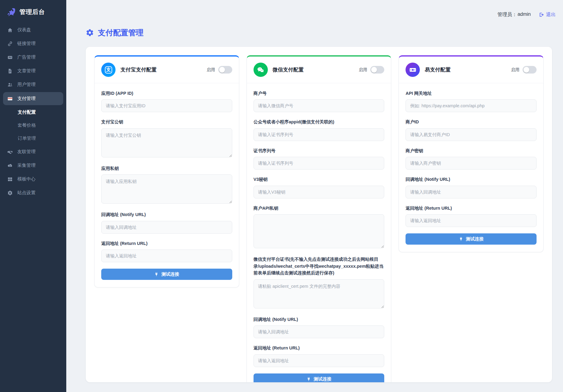  Describe the element at coordinates (33, 84) in the screenshot. I see `sidebar-item-users: 用户管理` at that location.